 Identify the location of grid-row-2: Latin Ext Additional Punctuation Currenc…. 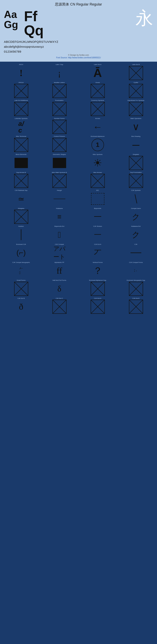
(78, 108).